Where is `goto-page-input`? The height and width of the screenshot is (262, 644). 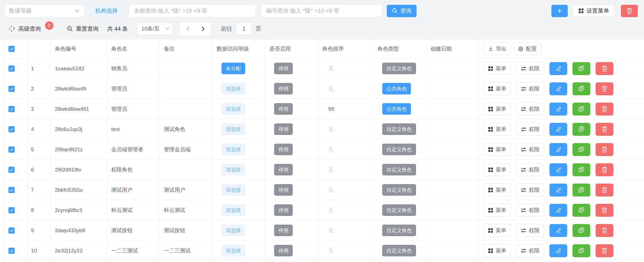
goto-page-input is located at coordinates (244, 29).